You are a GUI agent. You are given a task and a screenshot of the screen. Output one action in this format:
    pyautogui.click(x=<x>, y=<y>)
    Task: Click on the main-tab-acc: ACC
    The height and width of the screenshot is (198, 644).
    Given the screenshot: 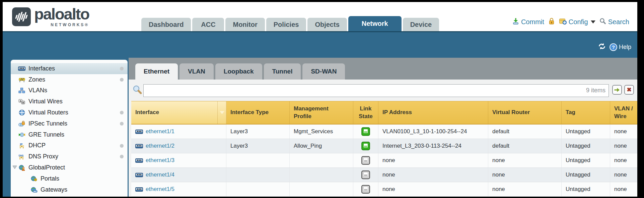 What is the action you would take?
    pyautogui.click(x=208, y=24)
    